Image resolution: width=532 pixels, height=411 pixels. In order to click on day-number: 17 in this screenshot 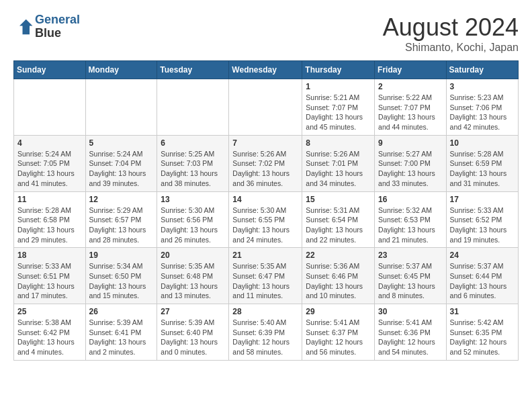, I will do `click(482, 199)`.